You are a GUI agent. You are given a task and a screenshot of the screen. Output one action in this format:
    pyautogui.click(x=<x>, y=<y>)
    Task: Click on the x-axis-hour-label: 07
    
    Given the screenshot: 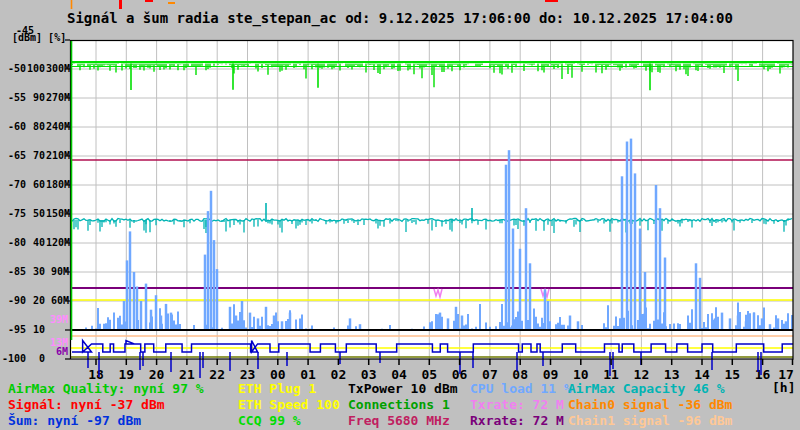 What is the action you would take?
    pyautogui.click(x=490, y=374)
    